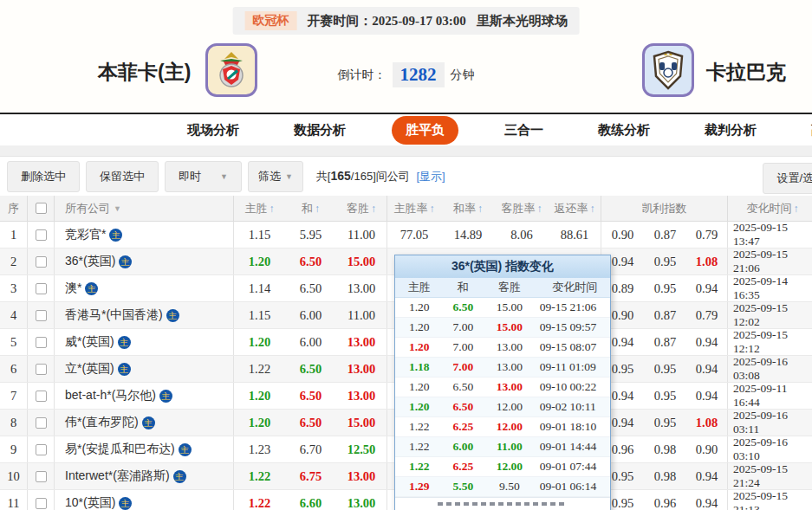 The image size is (812, 510). What do you see at coordinates (707, 500) in the screenshot?
I see `kelly-away: 0.94` at bounding box center [707, 500].